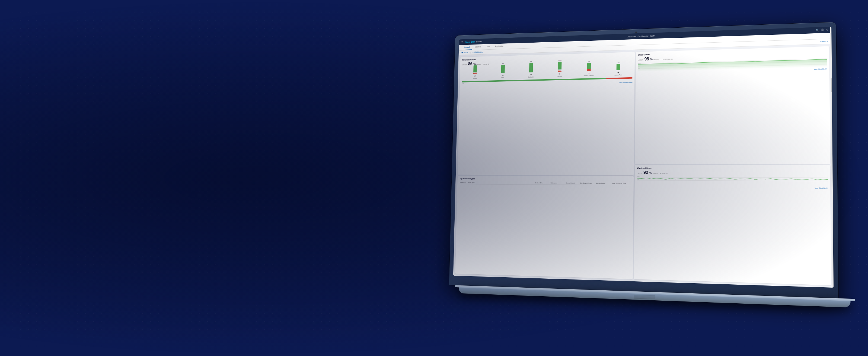 Image resolution: width=868 pixels, height=356 pixels. Describe the element at coordinates (618, 69) in the screenshot. I see `bar-access-point: 3/3 ◉ Access Point` at that location.